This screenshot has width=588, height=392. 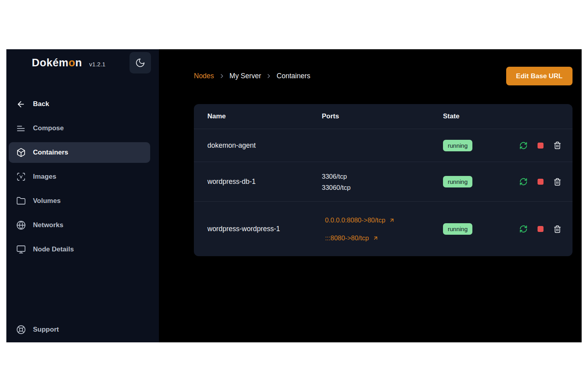 What do you see at coordinates (44, 177) in the screenshot?
I see `sidebar-item-label: Images` at bounding box center [44, 177].